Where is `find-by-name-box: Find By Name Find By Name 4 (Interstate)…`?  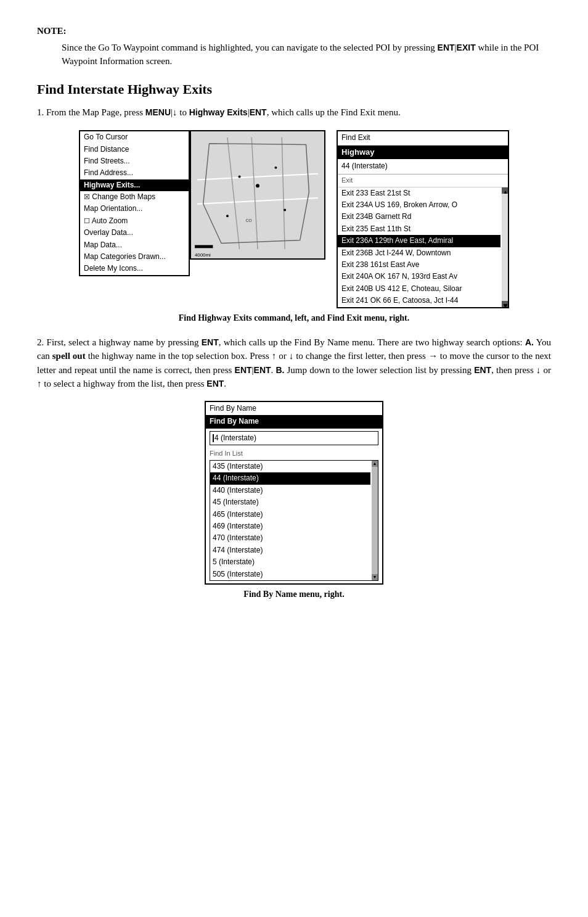 find-by-name-box: Find By Name Find By Name 4 (Interstate)… is located at coordinates (294, 493).